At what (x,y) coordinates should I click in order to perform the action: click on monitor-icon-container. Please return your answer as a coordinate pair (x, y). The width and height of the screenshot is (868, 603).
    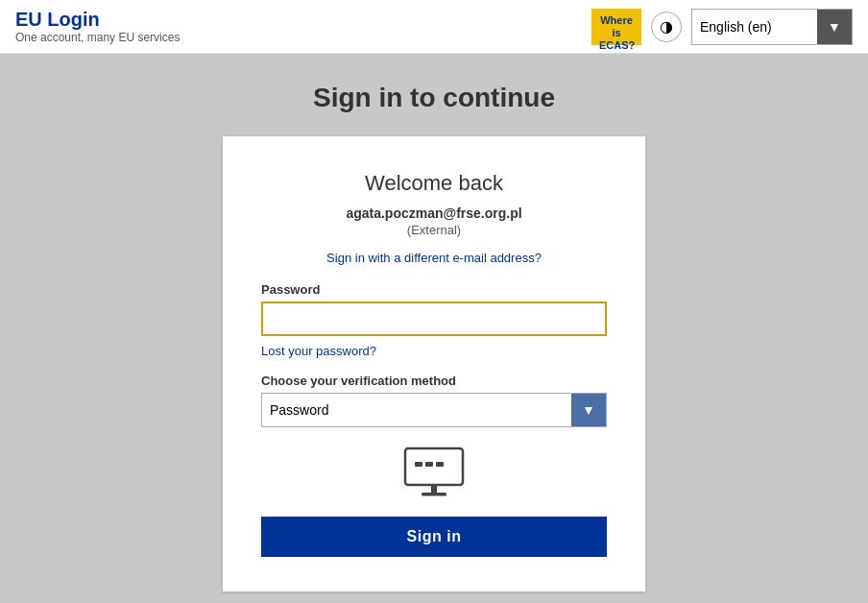
    Looking at the image, I should click on (434, 472).